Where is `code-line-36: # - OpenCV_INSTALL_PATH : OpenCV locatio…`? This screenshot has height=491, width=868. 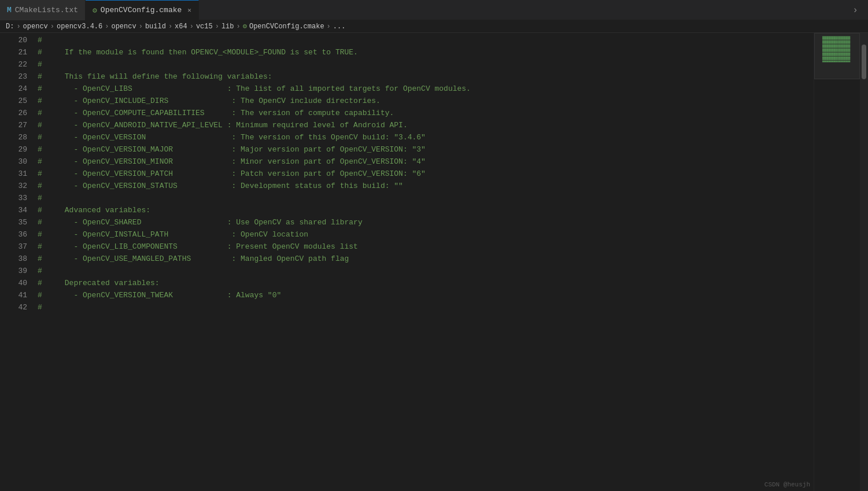
code-line-36: # - OpenCV_INSTALL_PATH : OpenCV locatio… is located at coordinates (426, 235).